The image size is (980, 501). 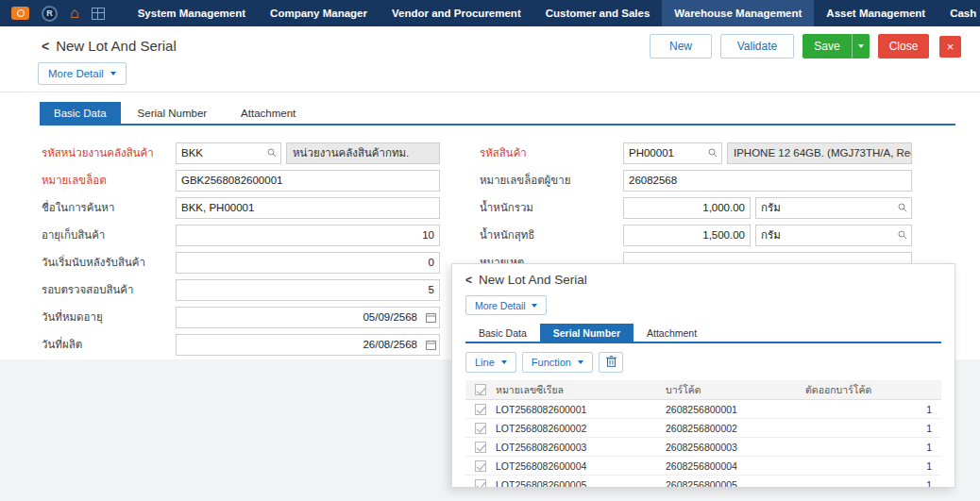 I want to click on nav-item-vendor-procurement: Vendor and Procurement, so click(x=457, y=13).